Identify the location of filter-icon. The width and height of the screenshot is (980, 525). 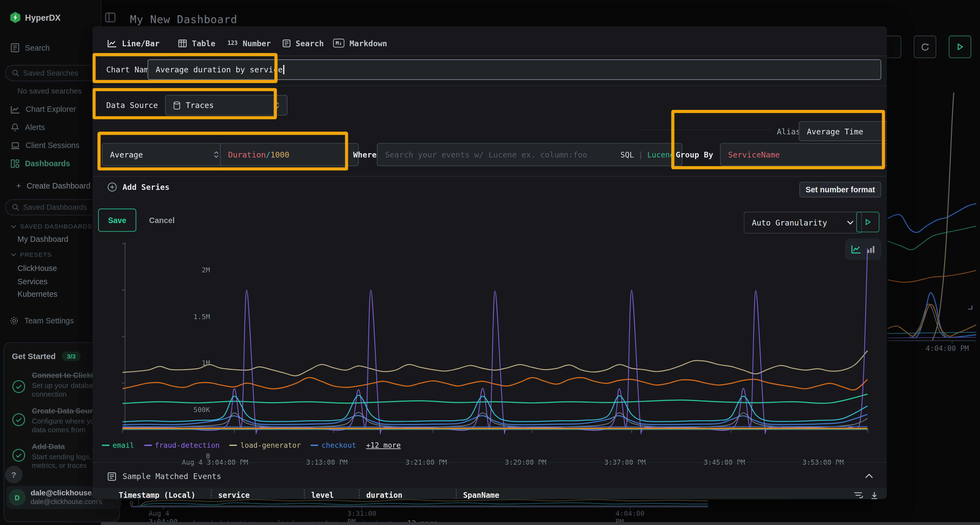
(858, 495).